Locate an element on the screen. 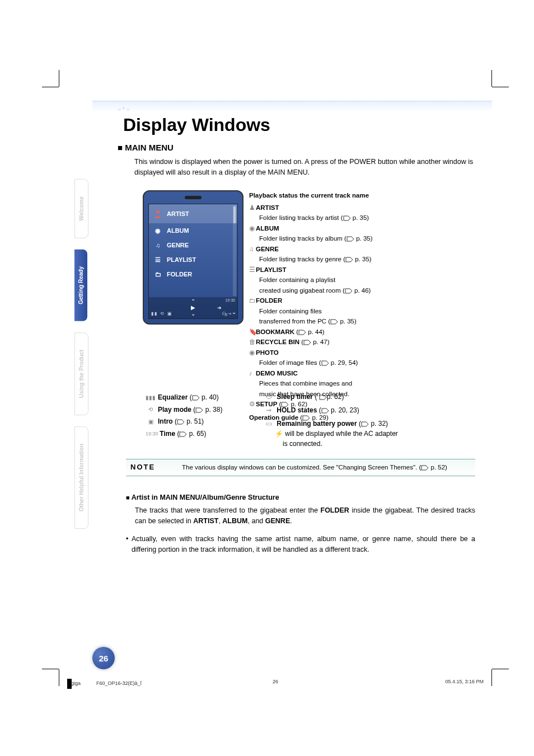 The image size is (534, 756). hold-icon: ⊸ is located at coordinates (270, 410).